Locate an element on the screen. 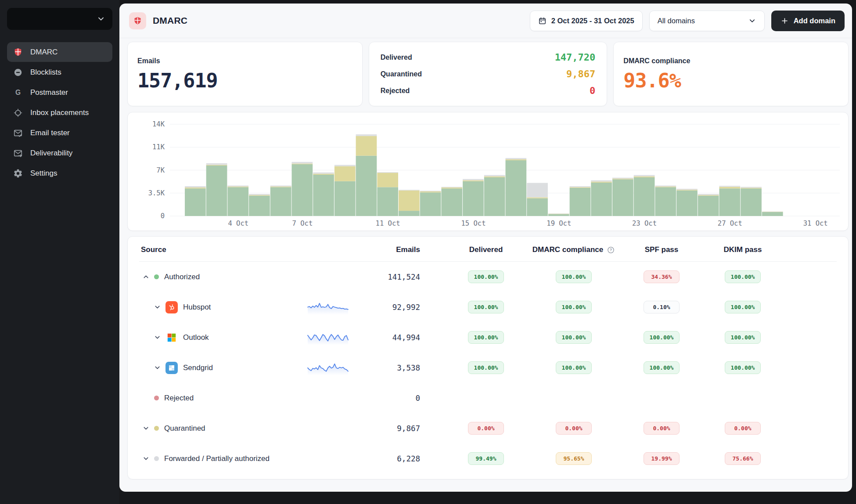 This screenshot has height=504, width=856. table-row-hubspot: Hubspot92,992100.00%100.00%0.10%100.00% is located at coordinates (488, 307).